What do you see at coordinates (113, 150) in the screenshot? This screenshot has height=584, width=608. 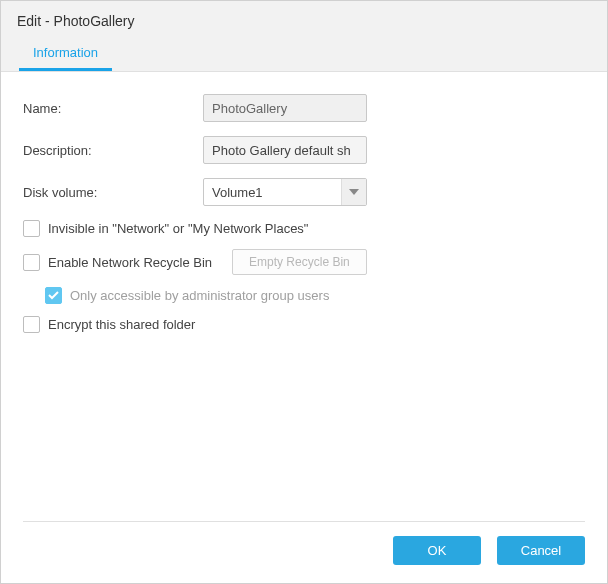 I see `description-label: Description:` at bounding box center [113, 150].